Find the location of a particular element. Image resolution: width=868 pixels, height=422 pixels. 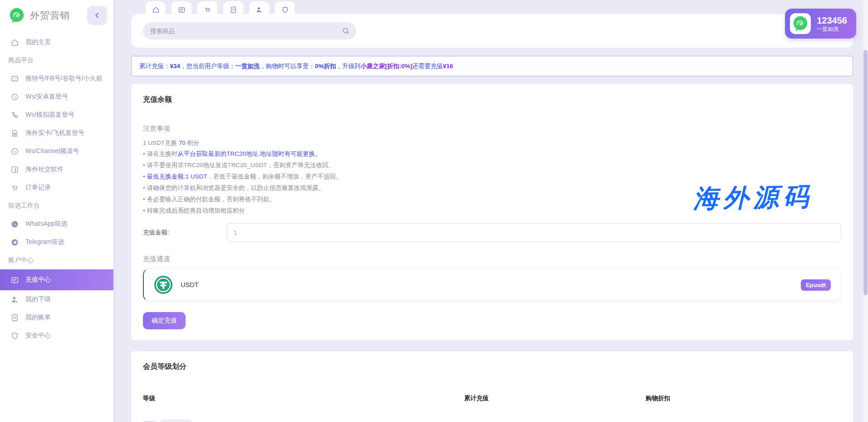

sidebar-section-label: 账户中心 is located at coordinates (21, 260).